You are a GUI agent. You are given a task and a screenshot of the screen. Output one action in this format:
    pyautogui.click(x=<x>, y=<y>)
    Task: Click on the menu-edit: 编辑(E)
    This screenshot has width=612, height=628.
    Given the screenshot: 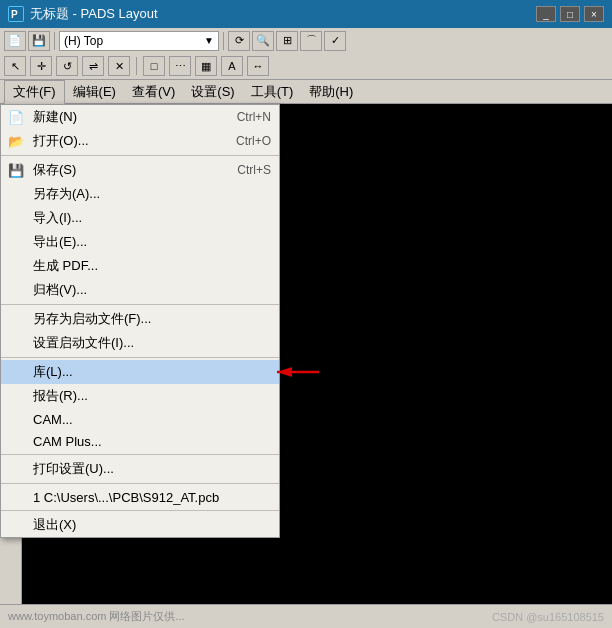 What is the action you would take?
    pyautogui.click(x=94, y=92)
    